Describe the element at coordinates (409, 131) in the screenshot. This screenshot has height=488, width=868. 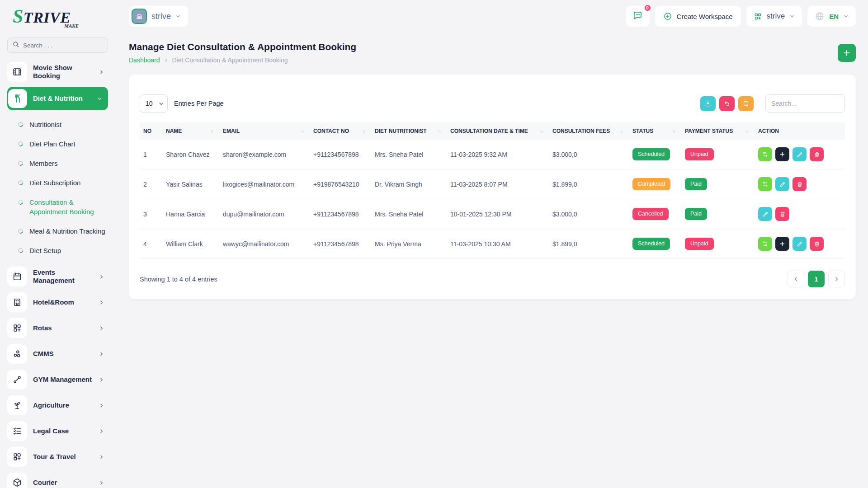
I see `column-header-diet-nutritionist: DIET NUTRITIONIST↑↓` at that location.